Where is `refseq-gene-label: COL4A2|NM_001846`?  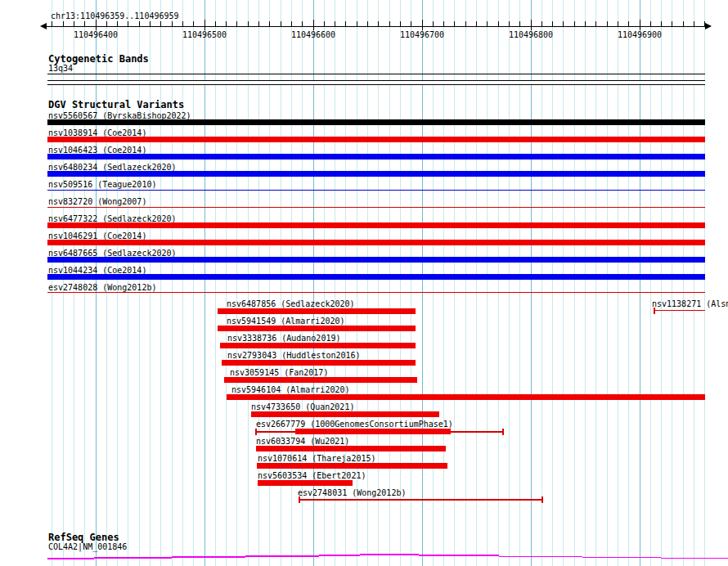
refseq-gene-label: COL4A2|NM_001846 is located at coordinates (88, 546).